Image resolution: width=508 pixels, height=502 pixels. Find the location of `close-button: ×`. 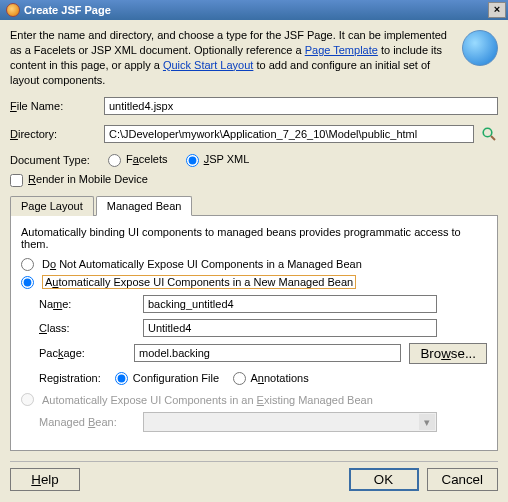

close-button: × is located at coordinates (497, 10).